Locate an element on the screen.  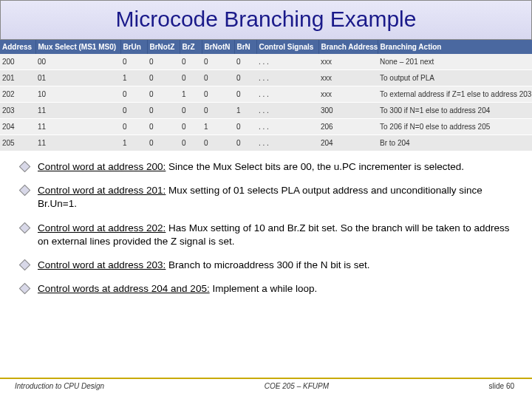
table-row: 2031100001. . .300To 300 if N=1 else to … is located at coordinates (266, 111).